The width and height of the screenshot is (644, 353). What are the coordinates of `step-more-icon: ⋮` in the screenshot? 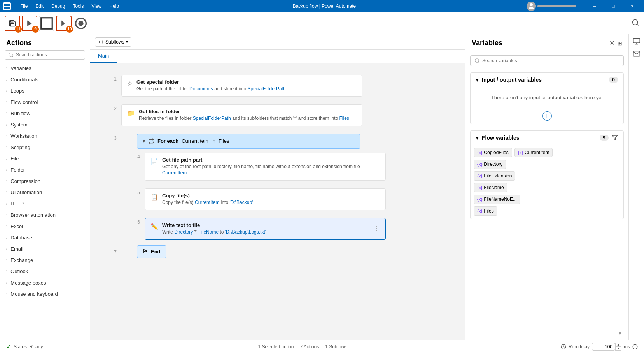 It's located at (377, 229).